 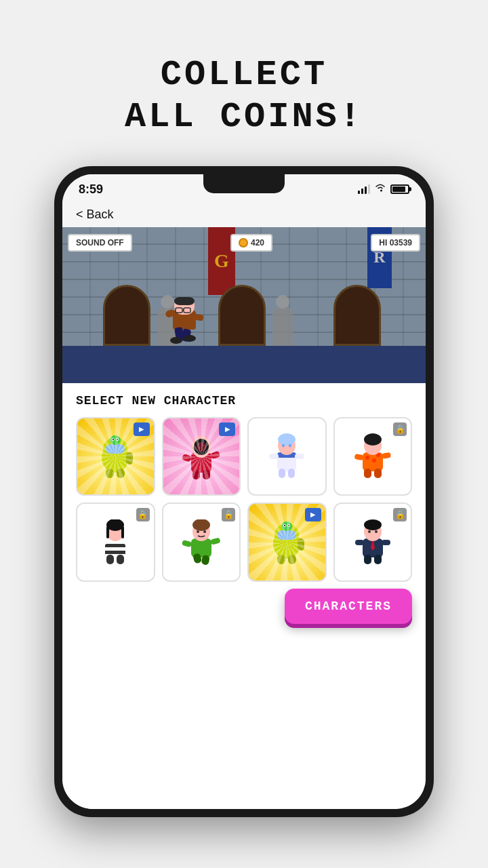 What do you see at coordinates (100, 243) in the screenshot?
I see `sound-button: SOUND OFF` at bounding box center [100, 243].